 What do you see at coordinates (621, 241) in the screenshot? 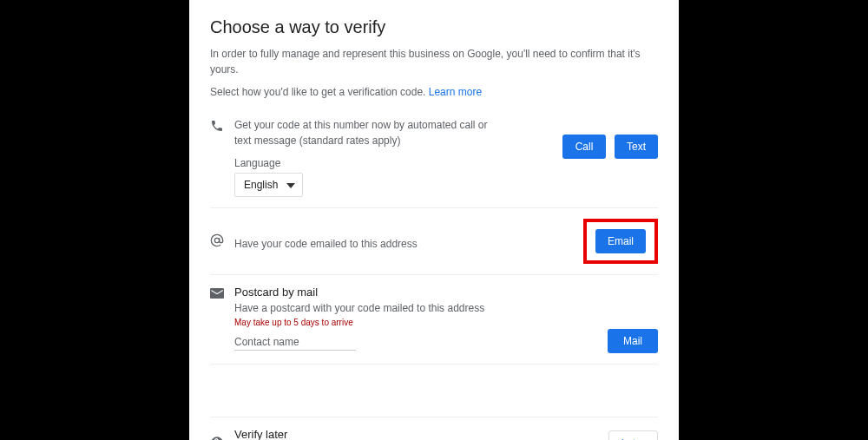
I see `email-button: Email` at bounding box center [621, 241].